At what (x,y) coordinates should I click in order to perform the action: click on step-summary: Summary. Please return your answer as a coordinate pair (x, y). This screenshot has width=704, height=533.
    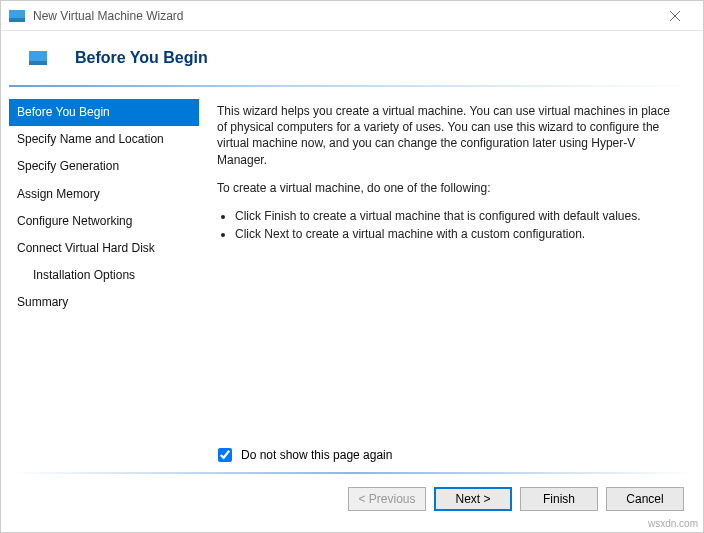
    Looking at the image, I should click on (104, 302).